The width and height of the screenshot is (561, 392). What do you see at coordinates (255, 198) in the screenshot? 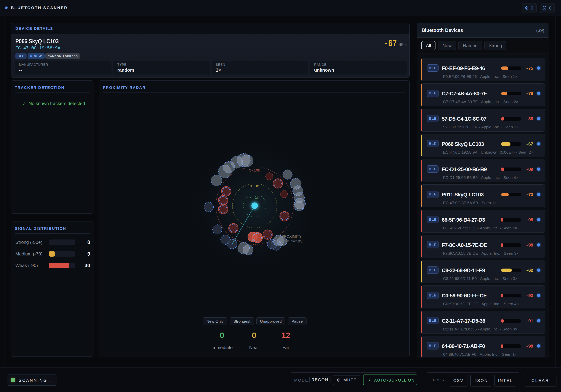
I see `svg-text: < 1m` at bounding box center [255, 198].